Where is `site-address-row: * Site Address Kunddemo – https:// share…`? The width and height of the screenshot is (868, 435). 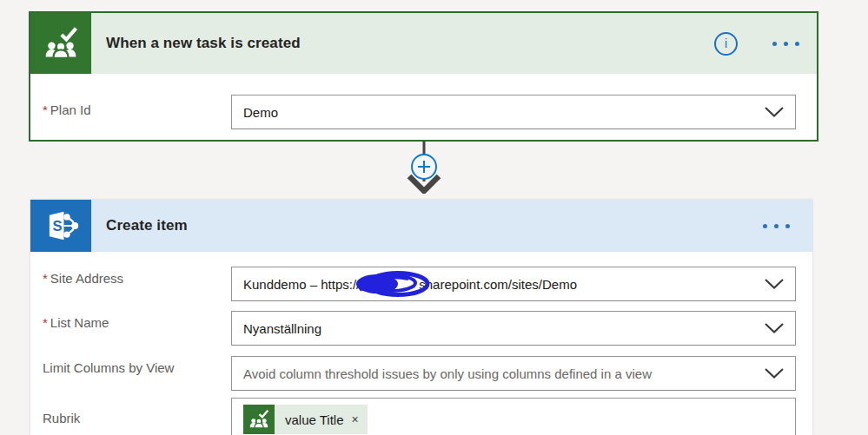 site-address-row: * Site Address Kunddemo – https:// share… is located at coordinates (421, 278).